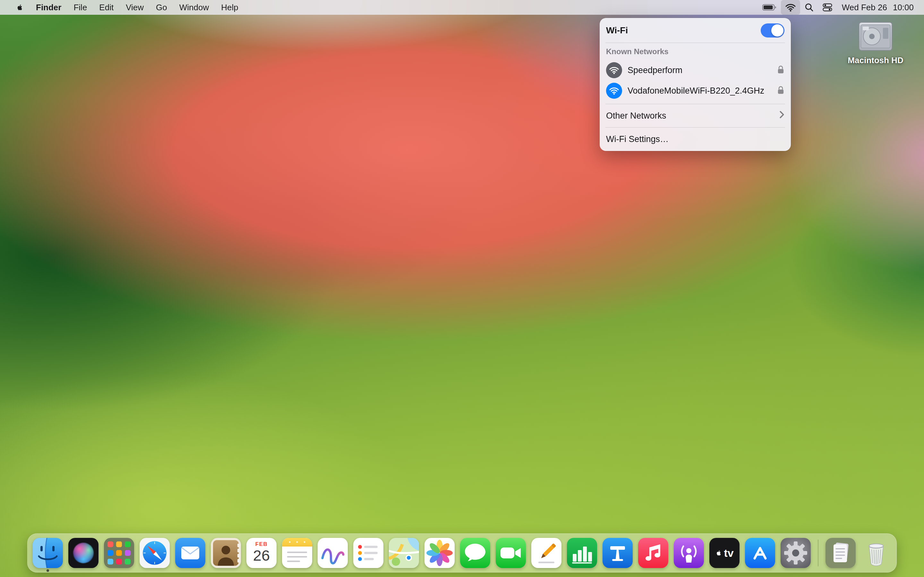 This screenshot has height=577, width=924. Describe the element at coordinates (511, 553) in the screenshot. I see `facetime-icon` at that location.